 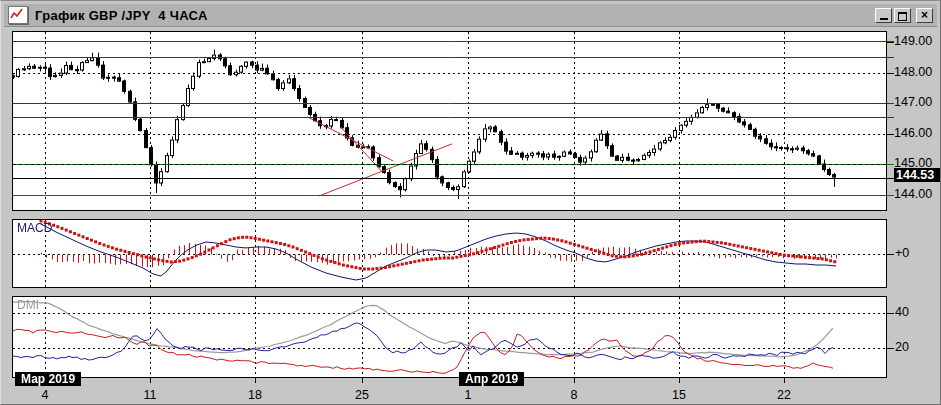 What do you see at coordinates (468, 395) in the screenshot?
I see `x-axis-day-label: 1` at bounding box center [468, 395].